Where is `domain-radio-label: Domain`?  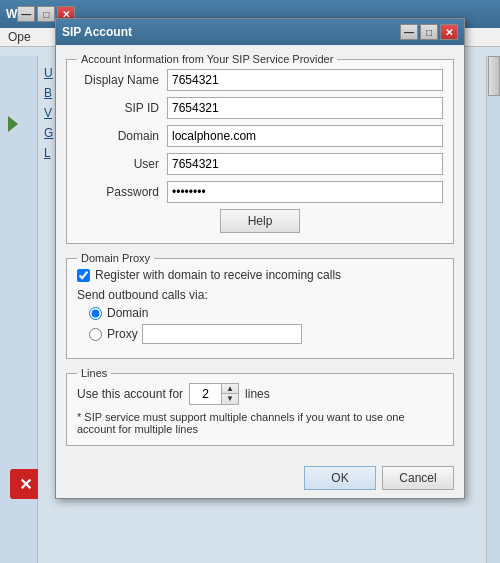
domain-radio-label: Domain is located at coordinates (128, 313).